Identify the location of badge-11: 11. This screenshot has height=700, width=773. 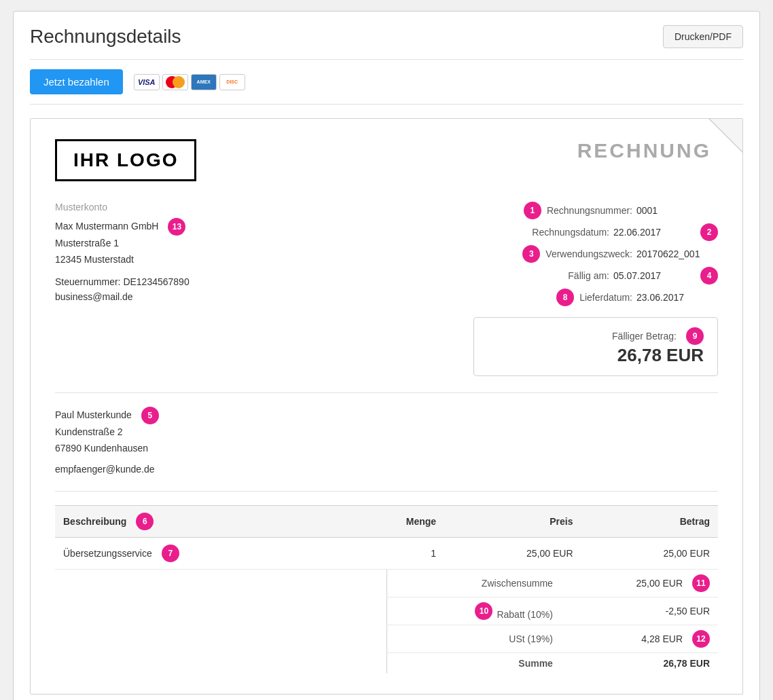
(701, 583).